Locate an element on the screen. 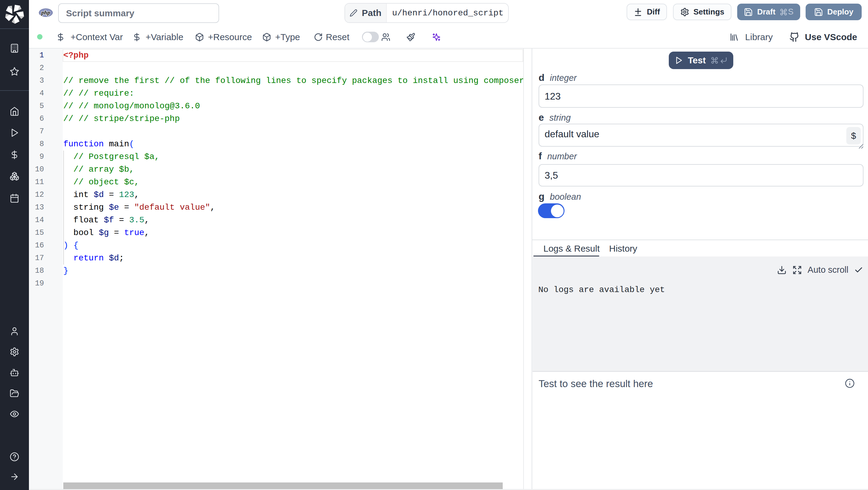 Image resolution: width=868 pixels, height=490 pixels. svg-text: php is located at coordinates (45, 13).